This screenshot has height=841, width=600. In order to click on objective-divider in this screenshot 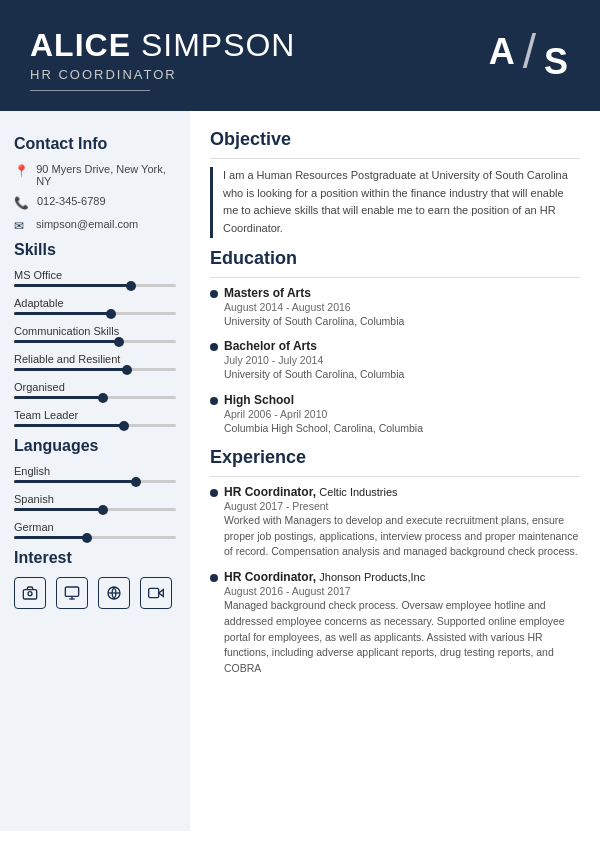, I will do `click(395, 158)`.